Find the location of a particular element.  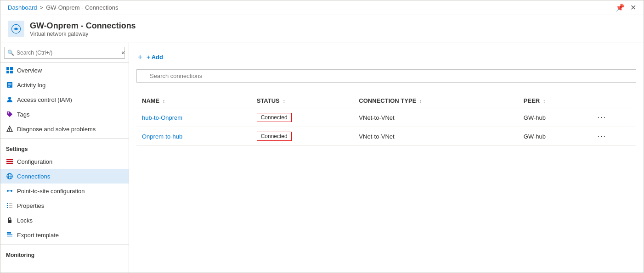

col-name: NAME ↕ is located at coordinates (194, 101).